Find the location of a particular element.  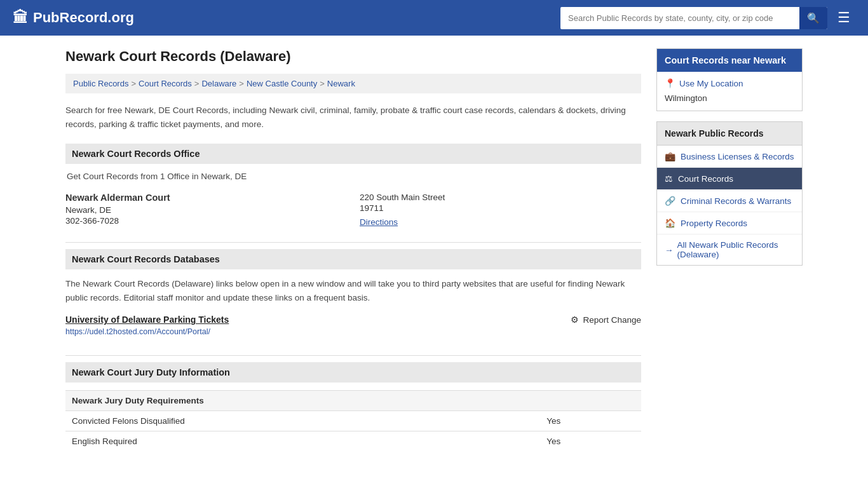

directions-link: Directions is located at coordinates (379, 222).